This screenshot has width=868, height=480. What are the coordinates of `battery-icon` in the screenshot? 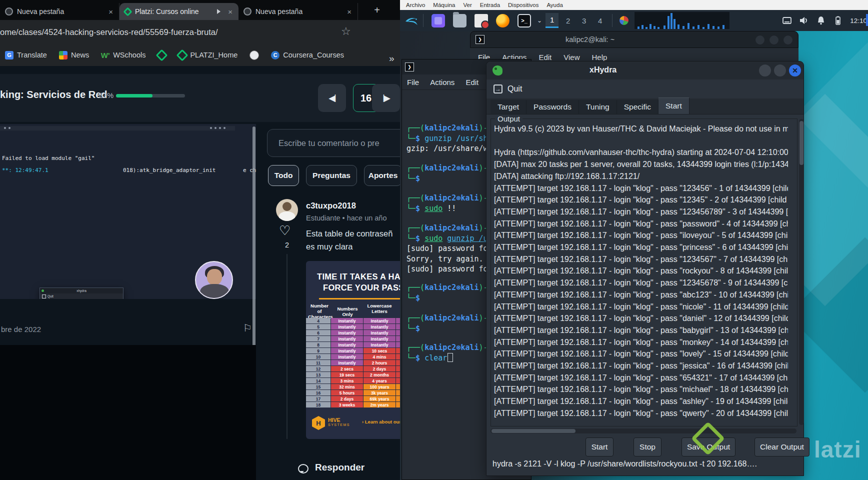 It's located at (838, 20).